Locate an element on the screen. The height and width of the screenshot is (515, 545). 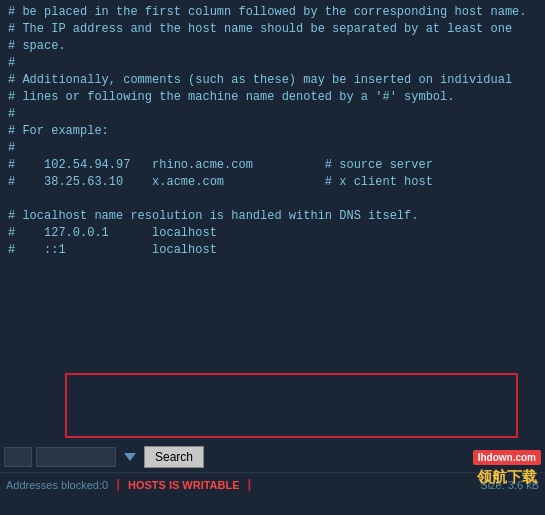
code-line: # The IP address and the host name shoul… is located at coordinates (272, 30).